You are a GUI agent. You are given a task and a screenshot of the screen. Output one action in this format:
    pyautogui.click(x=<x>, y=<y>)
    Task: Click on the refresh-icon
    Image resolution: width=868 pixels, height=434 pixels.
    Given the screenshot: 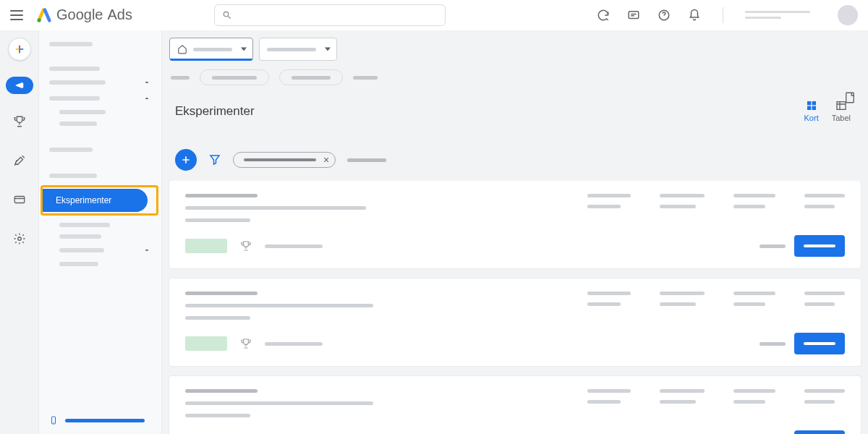 What is the action you would take?
    pyautogui.click(x=603, y=15)
    